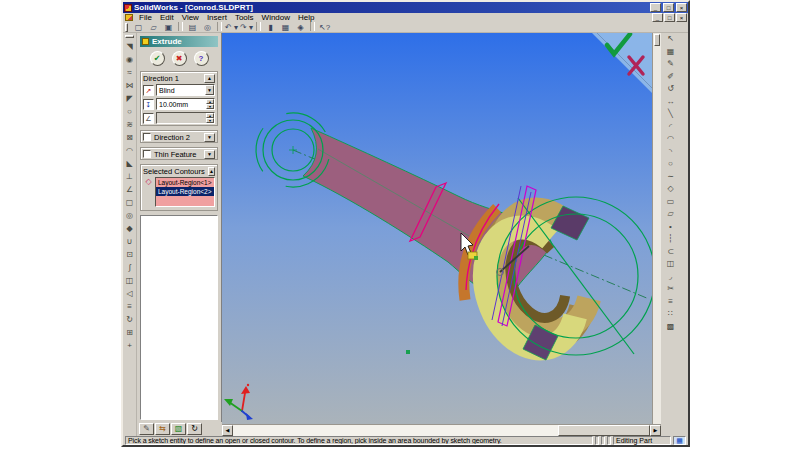  Describe the element at coordinates (604, 430) in the screenshot. I see `horizontal-scrollbar-thumb` at that location.